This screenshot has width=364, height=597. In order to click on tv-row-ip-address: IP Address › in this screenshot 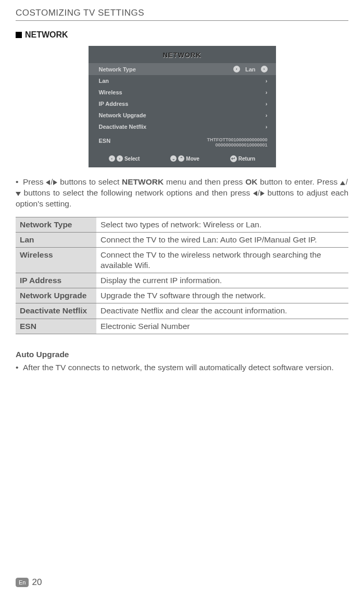, I will do `click(182, 104)`.